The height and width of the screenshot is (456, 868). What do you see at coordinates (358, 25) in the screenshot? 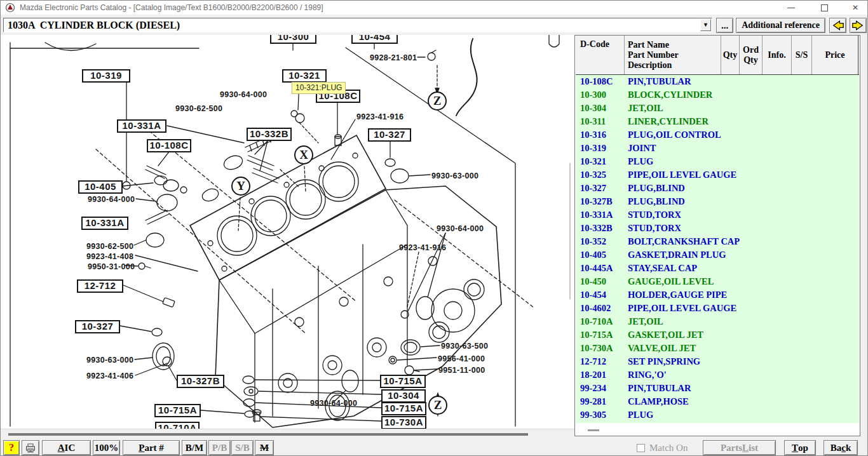
I see `section-combobox: 1030A CYLINDER BLOCK (DIESEL) ▼` at bounding box center [358, 25].